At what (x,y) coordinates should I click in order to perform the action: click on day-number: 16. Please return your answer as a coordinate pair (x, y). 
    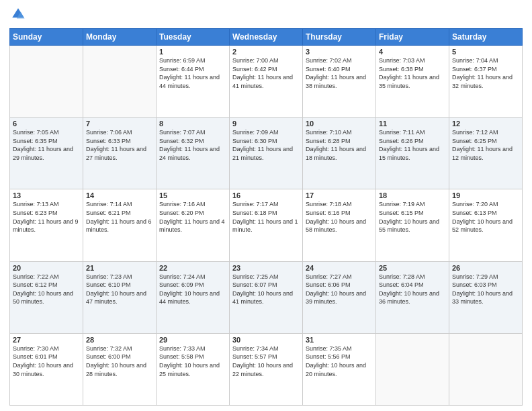
    Looking at the image, I should click on (266, 195).